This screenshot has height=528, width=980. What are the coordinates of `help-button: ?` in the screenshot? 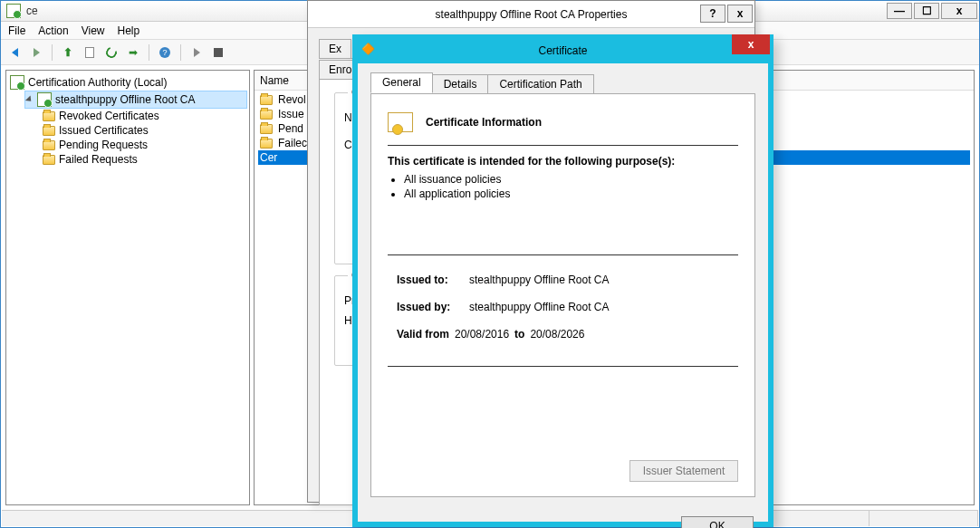 It's located at (165, 53).